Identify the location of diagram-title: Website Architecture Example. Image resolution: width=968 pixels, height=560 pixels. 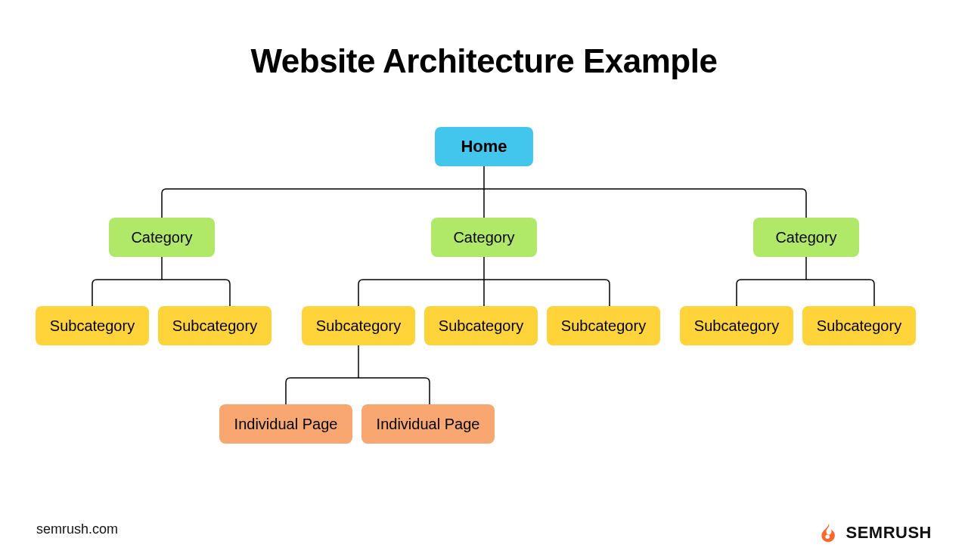
(484, 61).